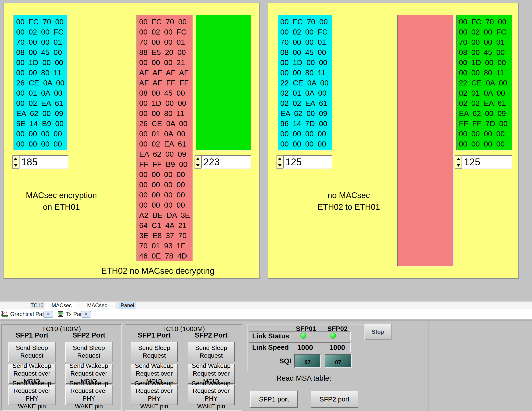 This screenshot has height=411, width=532. Describe the element at coordinates (274, 399) in the screenshot. I see `msa-sfp1-port-button: SFP1 port` at that location.